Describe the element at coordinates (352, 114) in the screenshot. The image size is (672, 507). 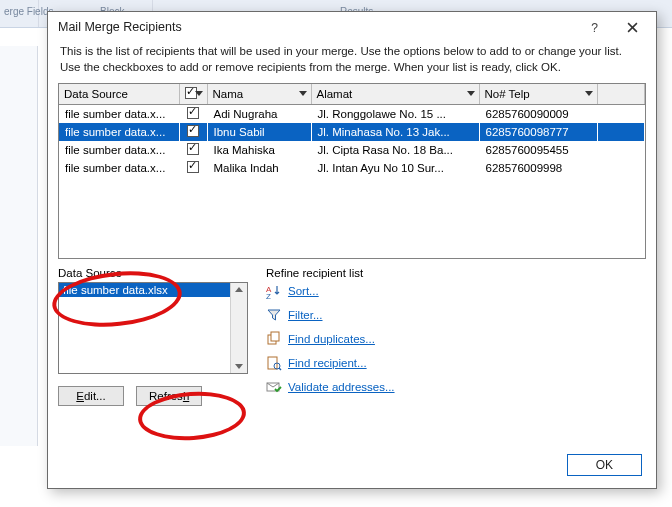
I see `table-row: file sumber data.x...Adi NugrahaJl. Rong…` at that location.